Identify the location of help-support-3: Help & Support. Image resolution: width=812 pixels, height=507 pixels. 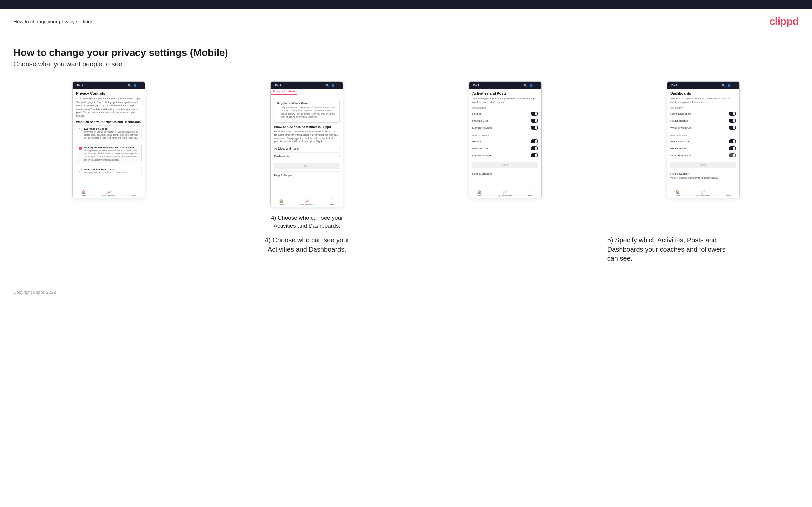
(505, 172).